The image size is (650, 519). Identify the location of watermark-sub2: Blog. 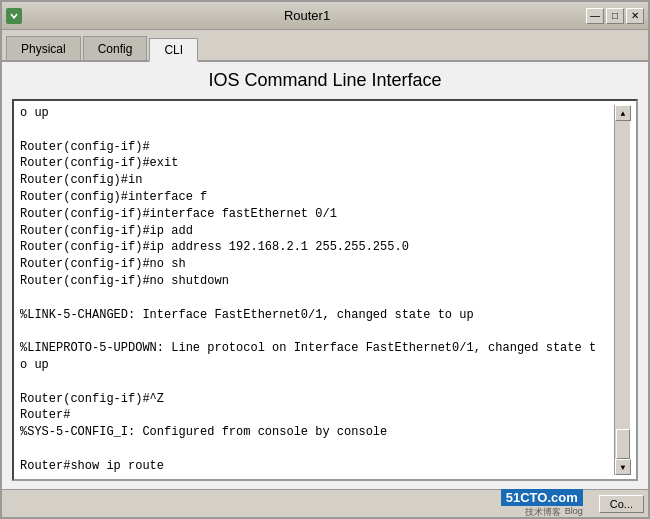
(574, 512).